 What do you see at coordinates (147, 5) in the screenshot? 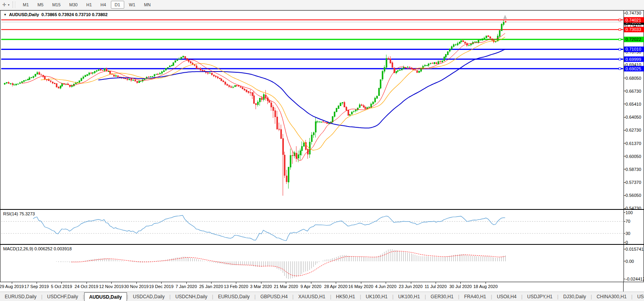
I see `timeframe-button-mn: MN` at bounding box center [147, 5].